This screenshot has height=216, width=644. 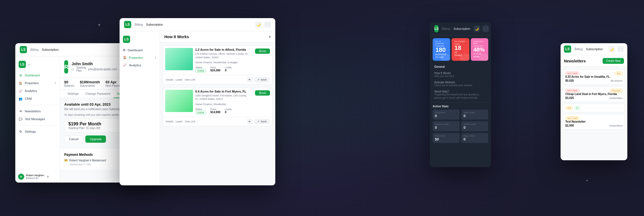 What do you see at coordinates (155, 25) in the screenshot?
I see `subscription-tab-center: Subscription` at bounding box center [155, 25].